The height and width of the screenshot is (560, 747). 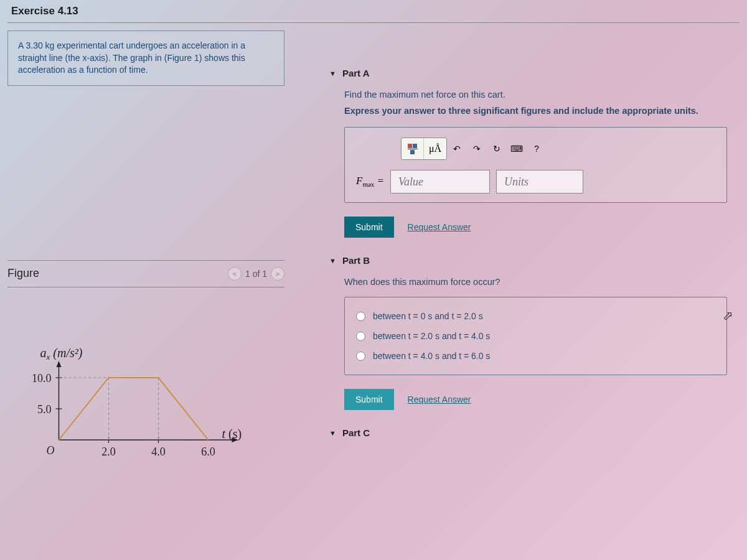 What do you see at coordinates (370, 182) in the screenshot?
I see `formula-label: Fmax =` at bounding box center [370, 182].